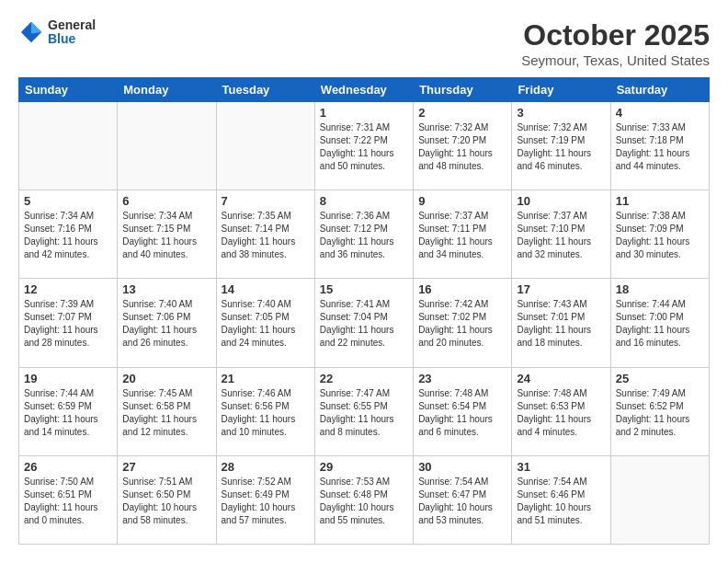 The width and height of the screenshot is (728, 563). Describe the element at coordinates (364, 500) in the screenshot. I see `week-row-5: 26Sunrise: 7:50 AMSunset: 6:51 PMDayligh…` at that location.